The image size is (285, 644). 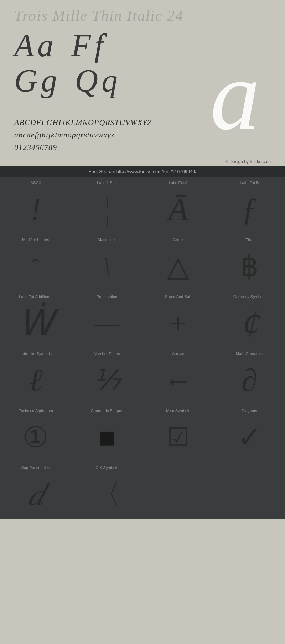 What do you see at coordinates (107, 433) in the screenshot?
I see `glyph-cell-geoshapes: Geometric Shapes ■` at bounding box center [107, 433].